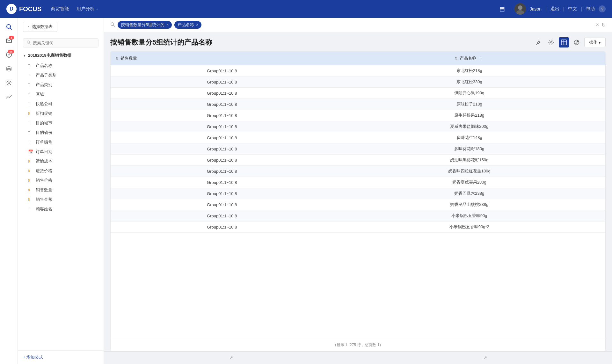  What do you see at coordinates (61, 161) in the screenshot?
I see `field-ship-cost: ₿ 运输成本` at bounding box center [61, 161].